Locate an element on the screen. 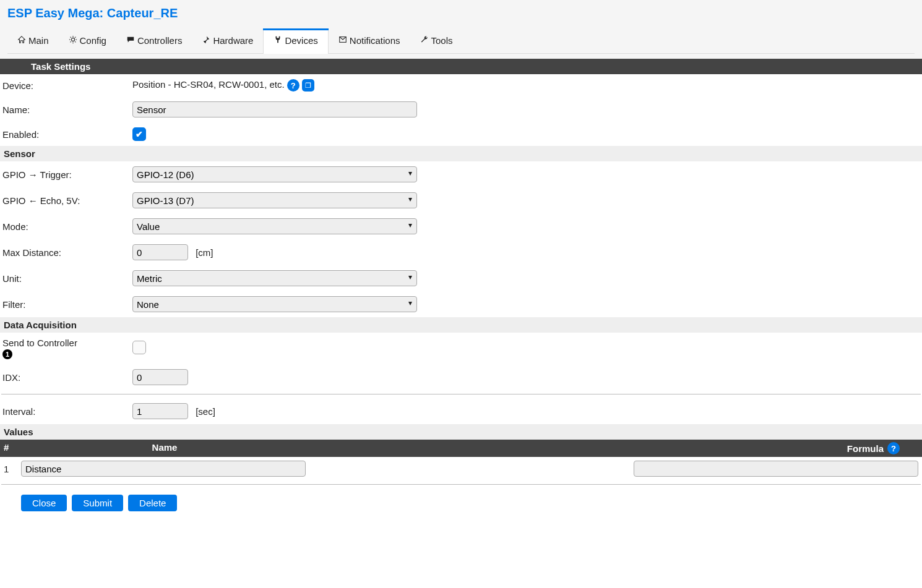  tab-tools: Tools is located at coordinates (437, 41).